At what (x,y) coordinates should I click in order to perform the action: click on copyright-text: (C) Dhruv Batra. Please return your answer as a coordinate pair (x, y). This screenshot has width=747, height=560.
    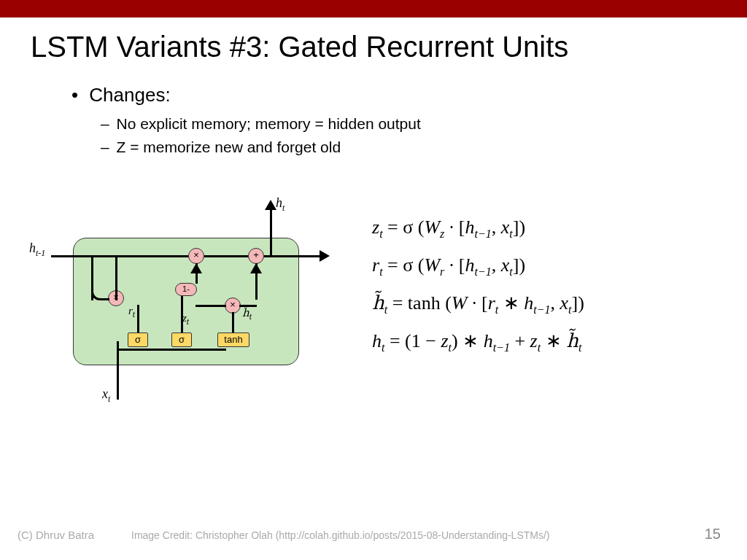
    Looking at the image, I should click on (66, 535).